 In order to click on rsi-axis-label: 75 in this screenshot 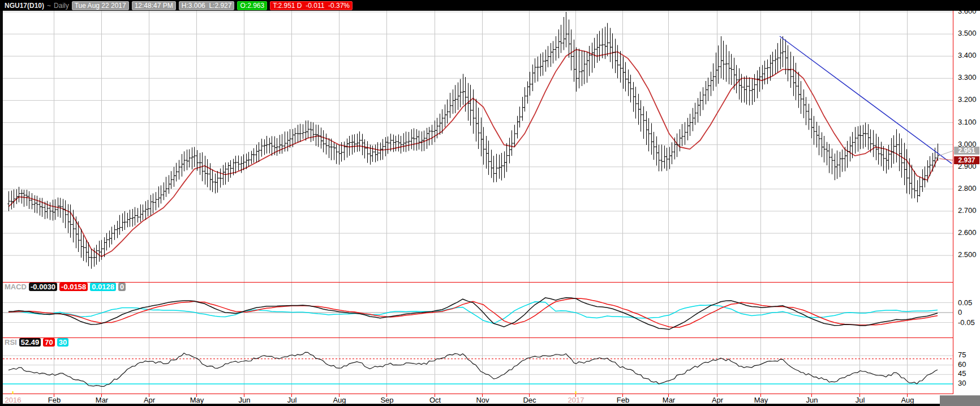, I will do `click(962, 354)`.